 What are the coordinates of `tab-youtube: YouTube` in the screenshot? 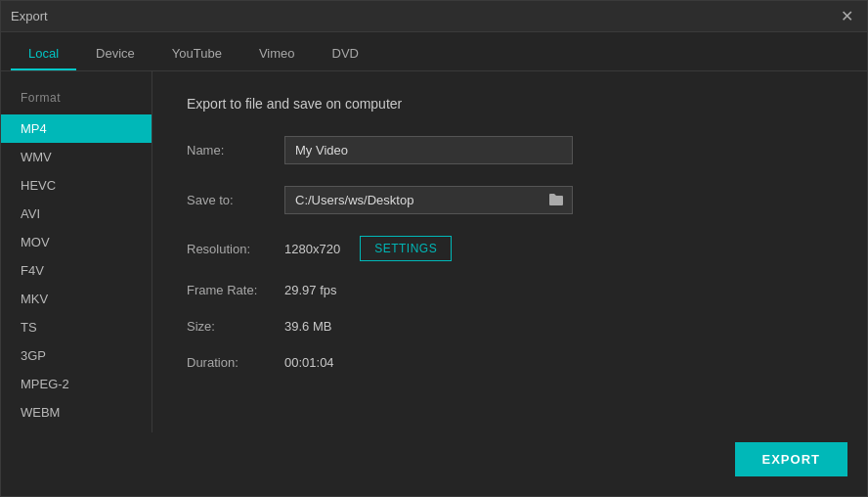 It's located at (197, 55).